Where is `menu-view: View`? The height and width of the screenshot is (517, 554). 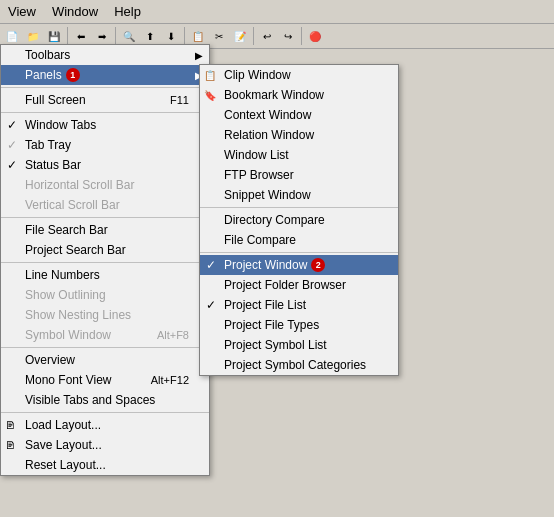
menu-view: View is located at coordinates (22, 12).